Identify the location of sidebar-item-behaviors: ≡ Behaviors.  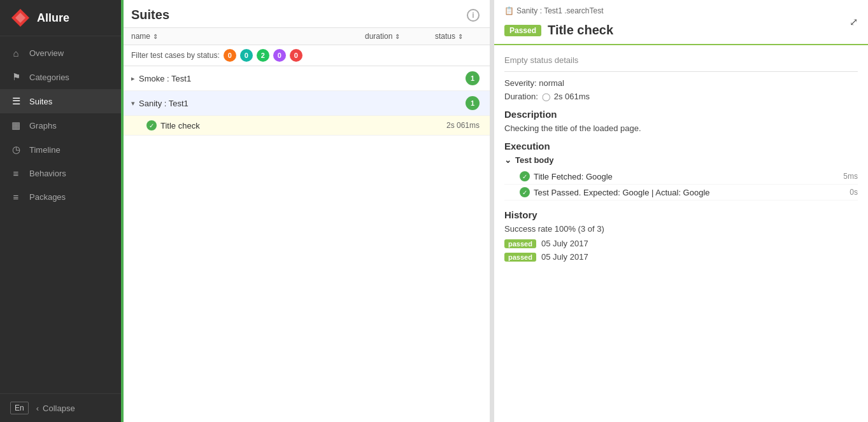
(60, 173).